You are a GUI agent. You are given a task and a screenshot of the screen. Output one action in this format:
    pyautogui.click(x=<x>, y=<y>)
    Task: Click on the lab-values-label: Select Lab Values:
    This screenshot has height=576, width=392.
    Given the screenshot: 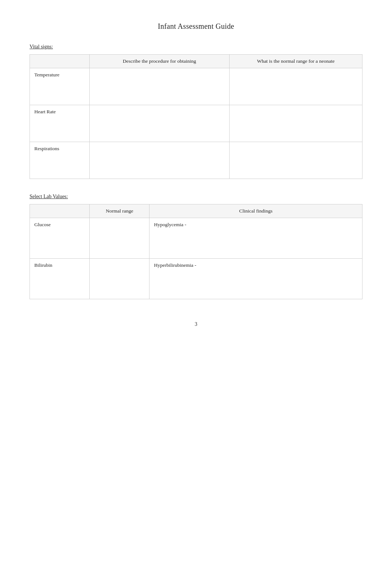 What is the action you would take?
    pyautogui.click(x=196, y=197)
    